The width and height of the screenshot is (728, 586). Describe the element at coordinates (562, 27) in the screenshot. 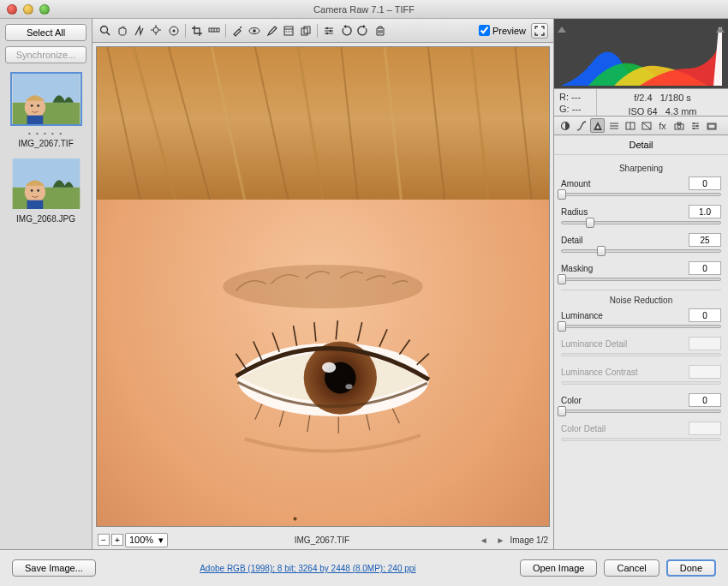

I see `shadow-clip-icon` at that location.